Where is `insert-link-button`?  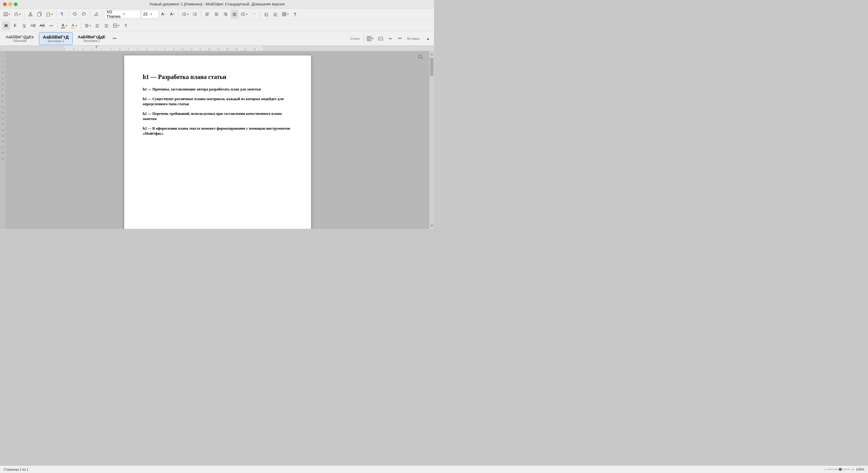
insert-link-button is located at coordinates (390, 38).